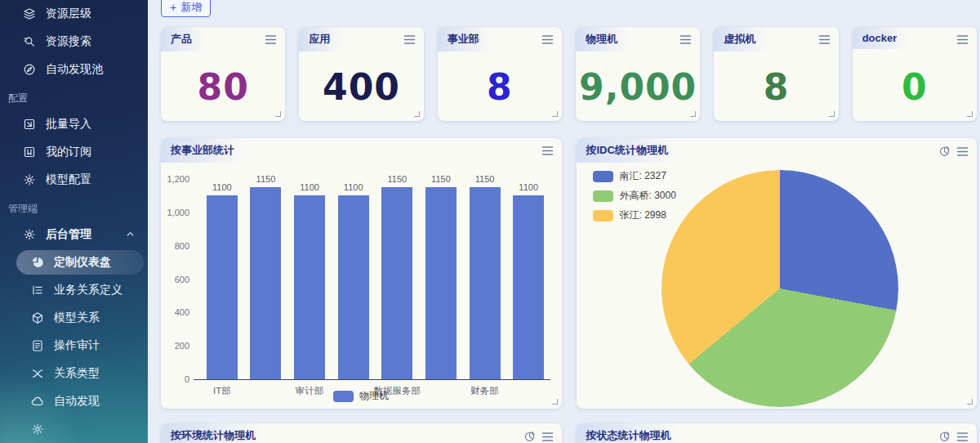 This screenshot has width=980, height=443. What do you see at coordinates (74, 235) in the screenshot?
I see `sidebar-item-backend-admin: 后台管理` at bounding box center [74, 235].